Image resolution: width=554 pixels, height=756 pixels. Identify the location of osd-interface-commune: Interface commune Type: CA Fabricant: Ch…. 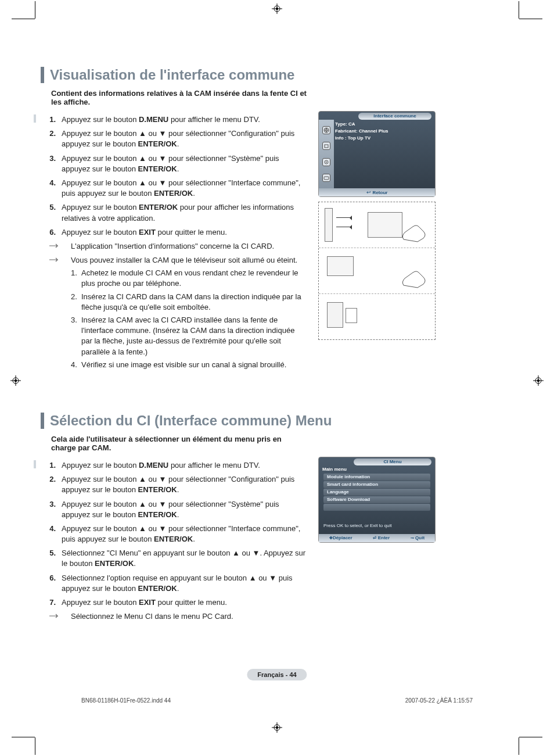
(377, 154).